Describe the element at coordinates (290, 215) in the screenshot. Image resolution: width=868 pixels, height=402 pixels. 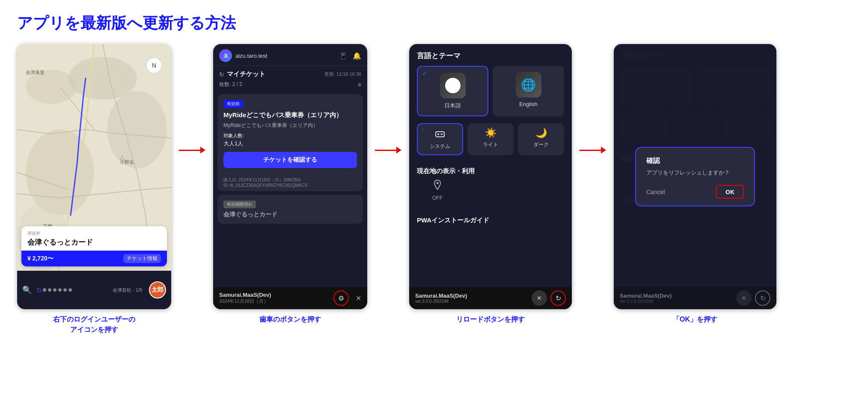
I see `expired-ticket-name: 会津ぐるっとカード` at that location.